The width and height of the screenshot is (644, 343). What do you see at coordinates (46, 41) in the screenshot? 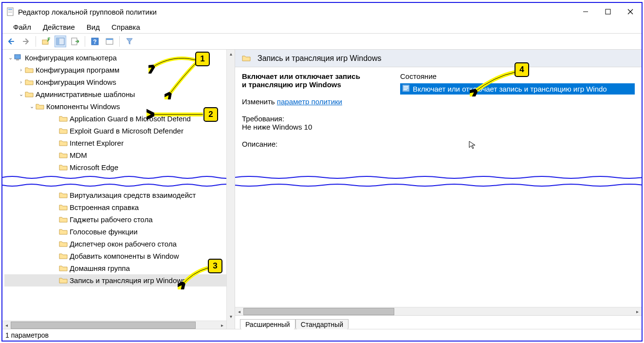
I see `up-level-button` at bounding box center [46, 41].